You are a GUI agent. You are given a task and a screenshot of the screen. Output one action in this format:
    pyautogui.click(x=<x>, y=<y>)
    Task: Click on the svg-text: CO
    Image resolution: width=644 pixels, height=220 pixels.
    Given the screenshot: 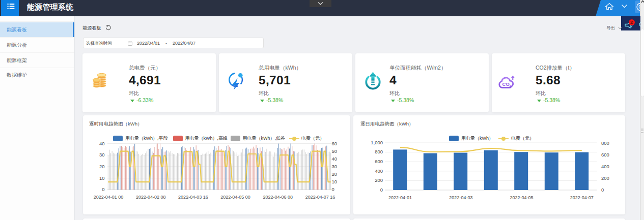 What is the action you would take?
    pyautogui.click(x=506, y=84)
    